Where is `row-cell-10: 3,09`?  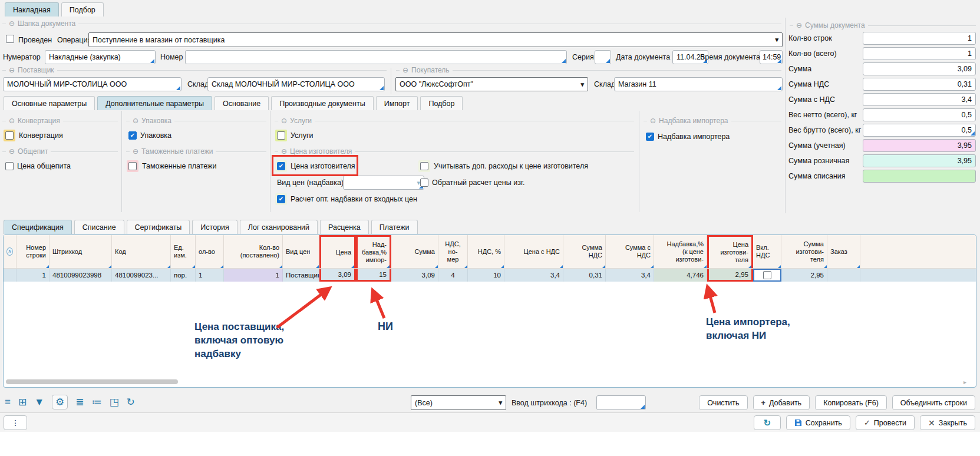 row-cell-10: 3,09 is located at coordinates (415, 275).